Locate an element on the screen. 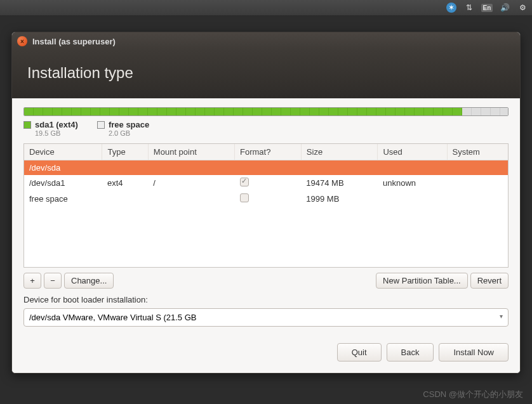 This screenshot has width=532, height=404. menubar: ✶ ⇅ En 🔊 ⚙ is located at coordinates (266, 8).